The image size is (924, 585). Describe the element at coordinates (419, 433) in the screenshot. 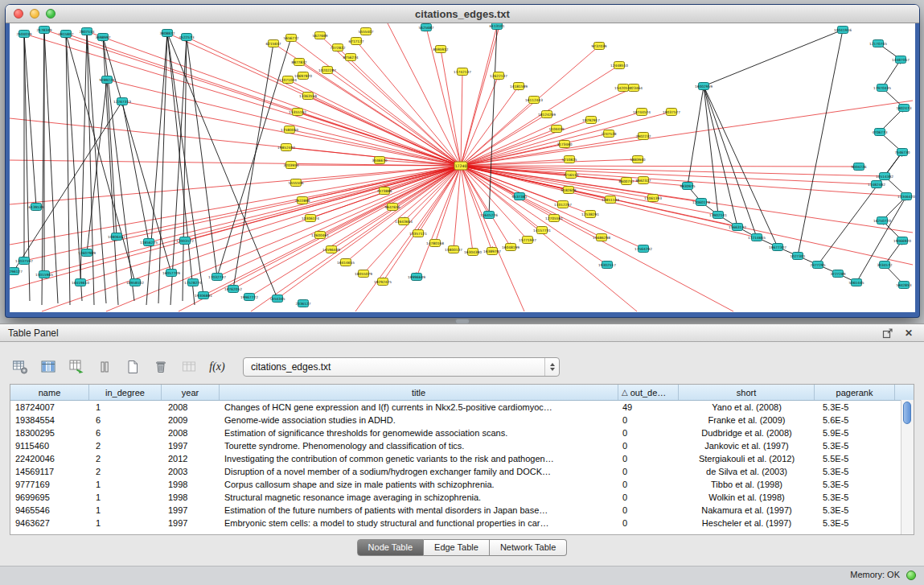

I see `cell-title: Estimation of significance thresholds fo…` at that location.